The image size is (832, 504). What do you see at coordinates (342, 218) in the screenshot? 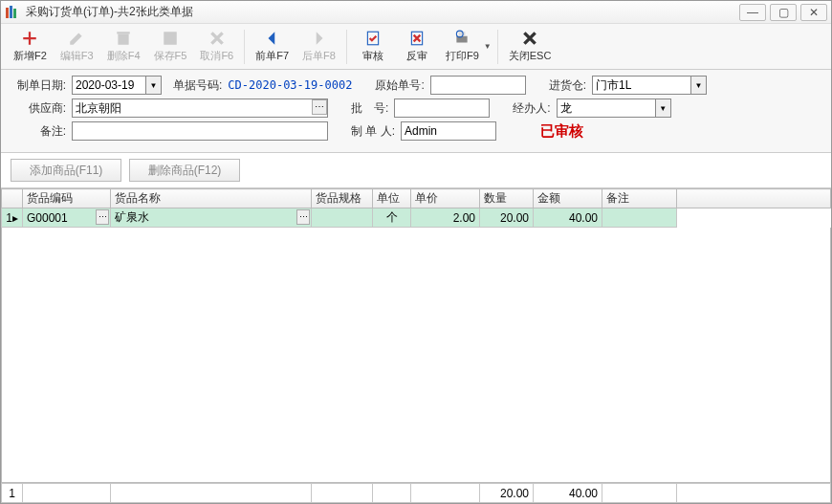
I see `cell-spec` at bounding box center [342, 218].